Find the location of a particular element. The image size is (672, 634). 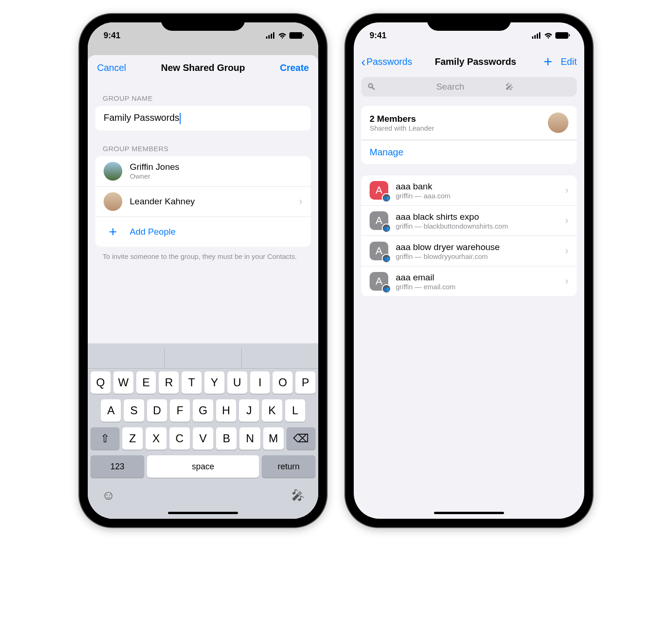

member-row: Leander Kahney › is located at coordinates (203, 202).